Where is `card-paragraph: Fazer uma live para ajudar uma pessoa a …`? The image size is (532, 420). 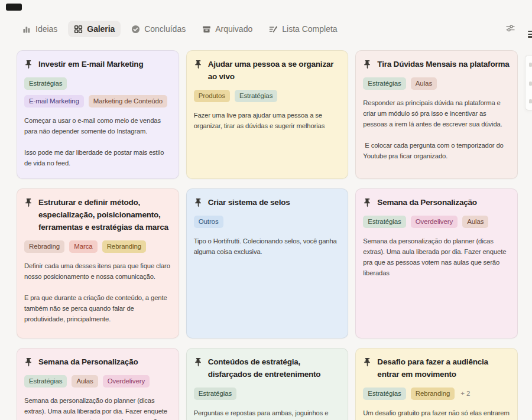
card-paragraph: Fazer uma live para ajudar uma pessoa a … is located at coordinates (267, 121).